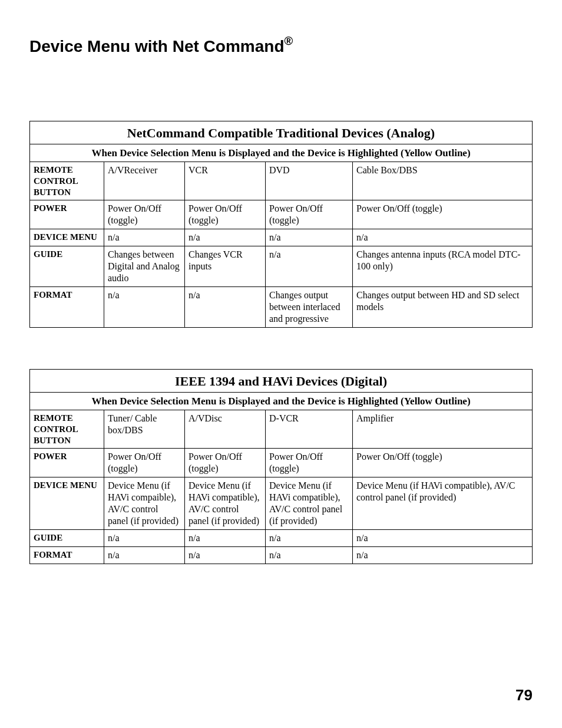  I want to click on cell: A/VDisc, so click(225, 429).